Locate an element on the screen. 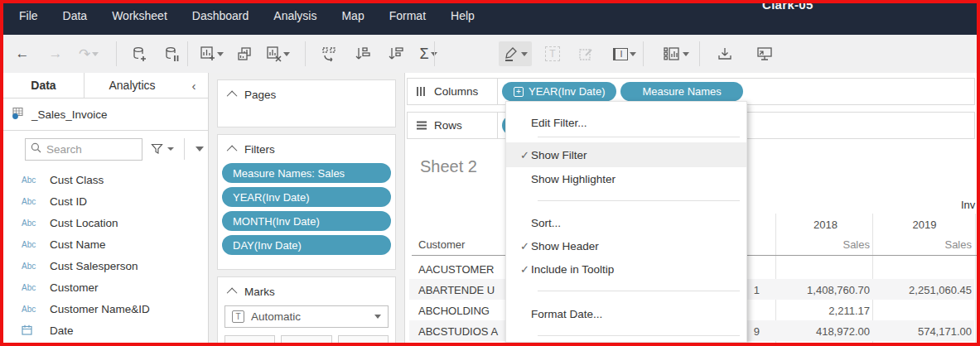 The width and height of the screenshot is (980, 346). year-header-2019: 2019 is located at coordinates (924, 225).